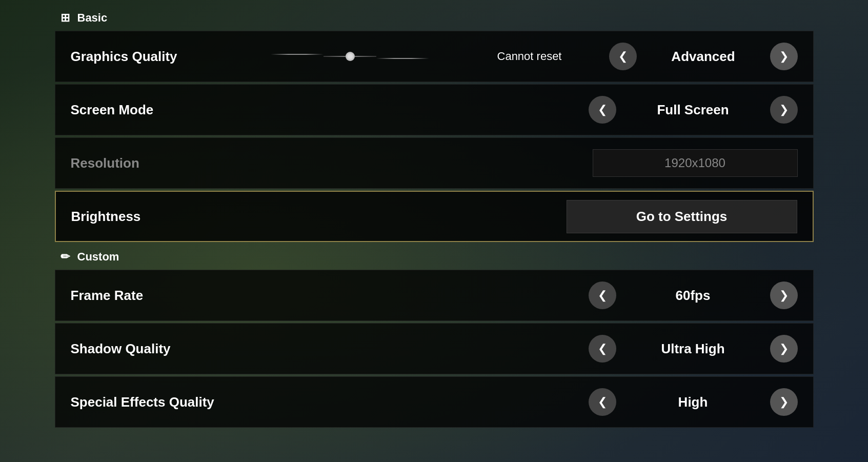 The image size is (868, 462). I want to click on special-effects-quality-value: High, so click(693, 402).